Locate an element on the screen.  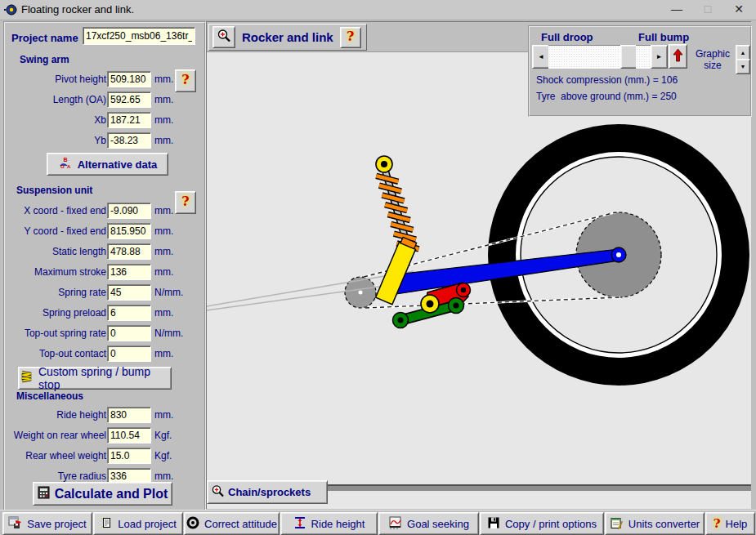
bottom-toolbar: Save project Load project Correct attitu… is located at coordinates (378, 523).